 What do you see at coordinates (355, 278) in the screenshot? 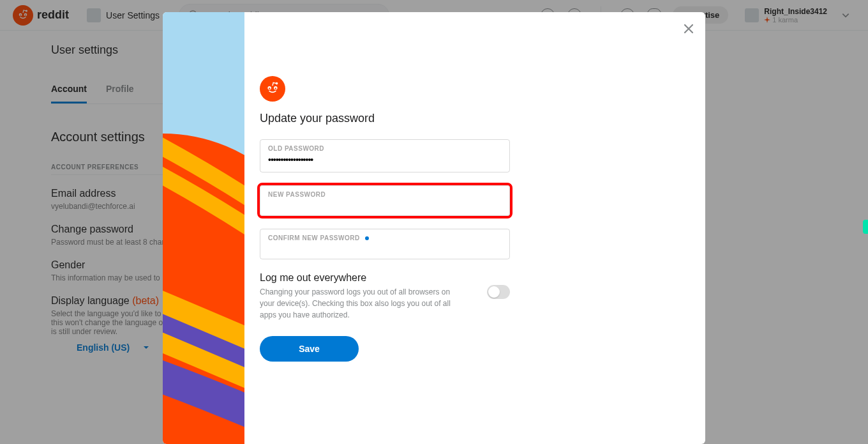
I see `logout-title: Log me out everywhere` at bounding box center [355, 278].